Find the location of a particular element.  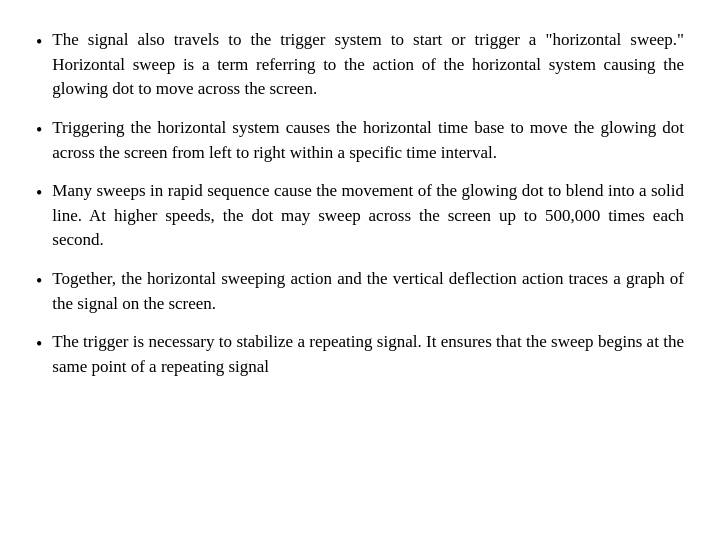

list-item-text: The signal also travels to the trigger s… is located at coordinates (368, 65).